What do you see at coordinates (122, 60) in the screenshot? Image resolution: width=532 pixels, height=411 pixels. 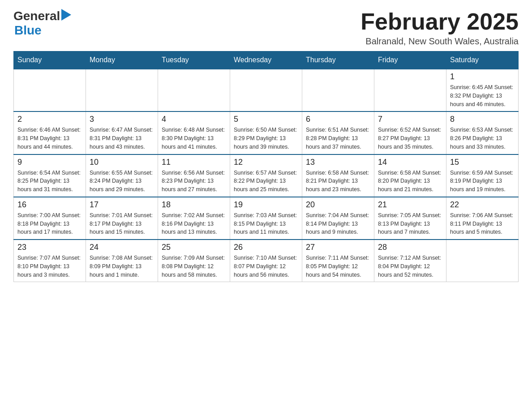 I see `column-header-monday: Monday` at bounding box center [122, 60].